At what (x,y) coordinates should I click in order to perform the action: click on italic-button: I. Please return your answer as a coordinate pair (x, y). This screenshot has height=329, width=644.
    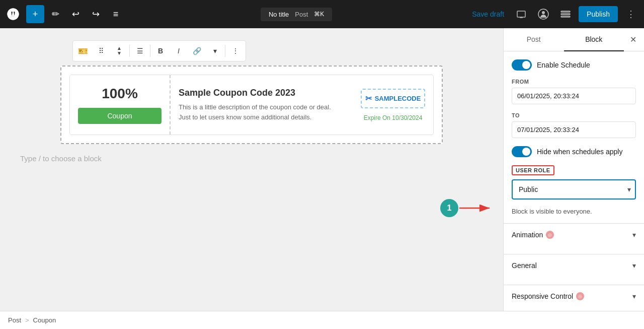
    Looking at the image, I should click on (179, 51).